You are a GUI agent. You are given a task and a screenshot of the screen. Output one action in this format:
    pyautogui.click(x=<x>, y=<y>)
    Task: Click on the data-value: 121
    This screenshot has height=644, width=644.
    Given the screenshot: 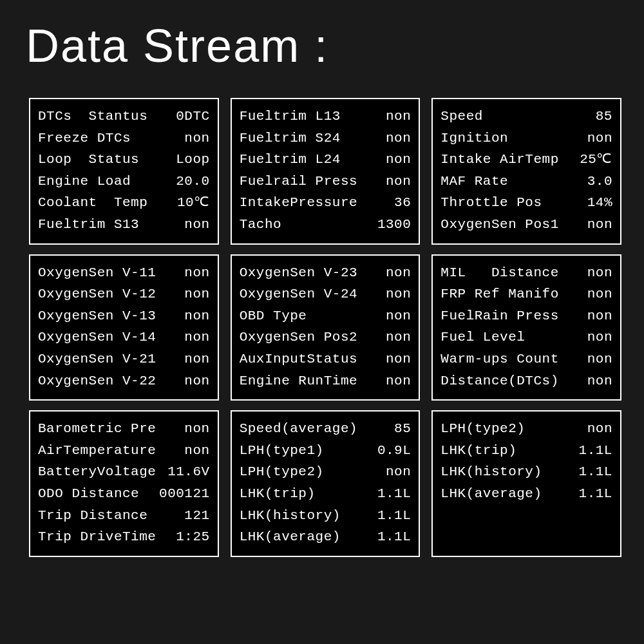 What is the action you would take?
    pyautogui.click(x=197, y=516)
    